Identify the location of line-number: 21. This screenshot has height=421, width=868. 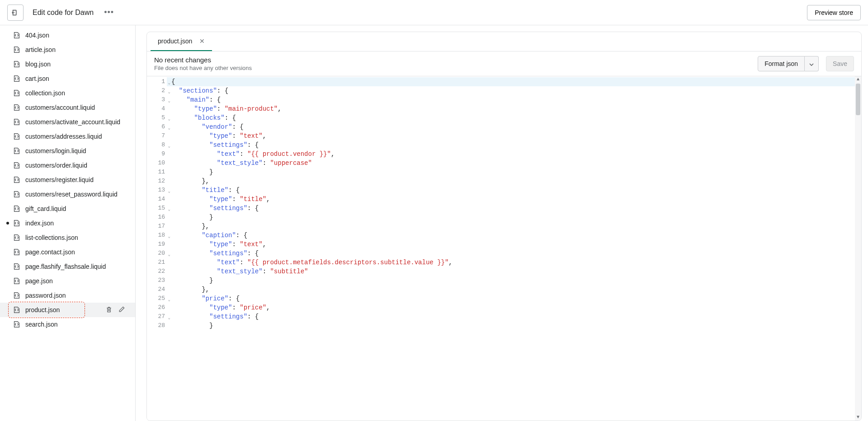
(157, 262).